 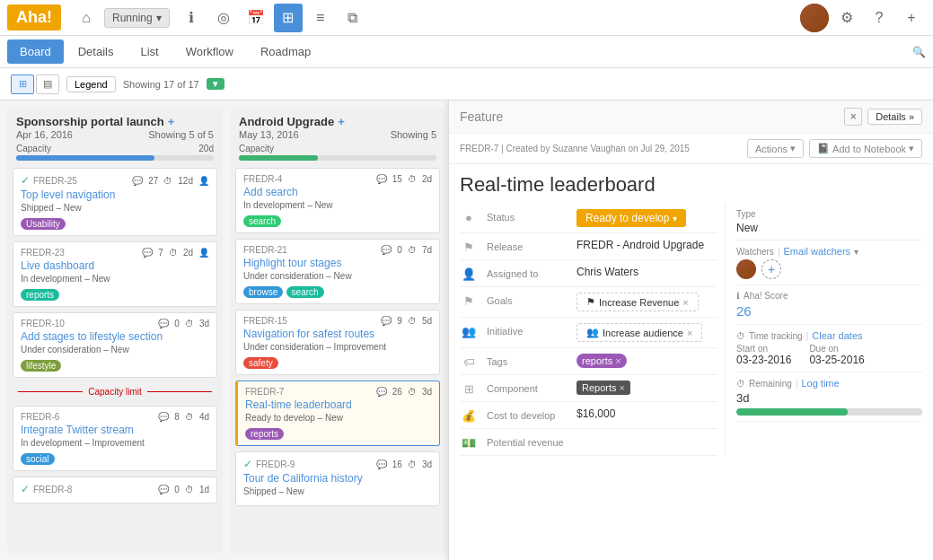 What do you see at coordinates (288, 18) in the screenshot?
I see `grid-icon: ⊞` at bounding box center [288, 18].